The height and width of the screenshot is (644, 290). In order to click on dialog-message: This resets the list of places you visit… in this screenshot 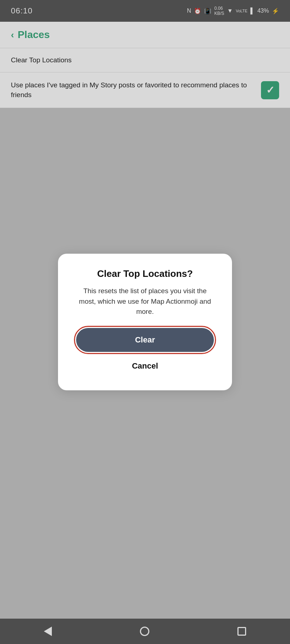, I will do `click(145, 302)`.